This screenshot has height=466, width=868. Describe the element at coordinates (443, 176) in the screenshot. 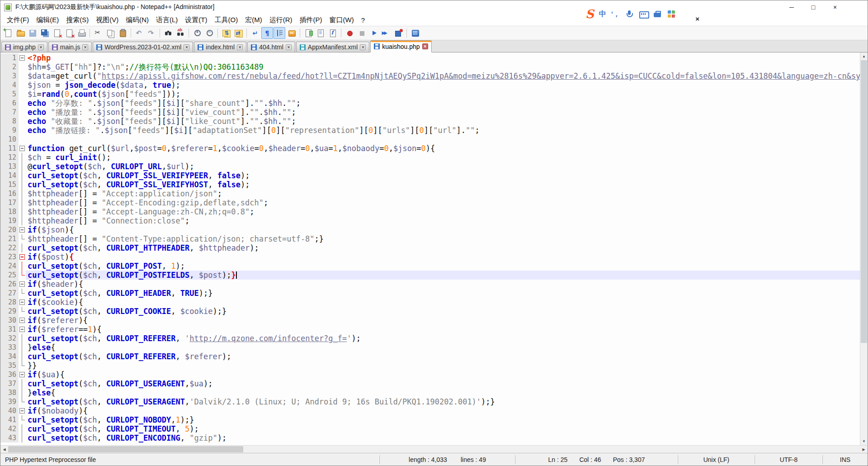

I see `code-line: curl_setopt($ch, CURLOPT_SSL_VERIFYPEER,…` at that location.